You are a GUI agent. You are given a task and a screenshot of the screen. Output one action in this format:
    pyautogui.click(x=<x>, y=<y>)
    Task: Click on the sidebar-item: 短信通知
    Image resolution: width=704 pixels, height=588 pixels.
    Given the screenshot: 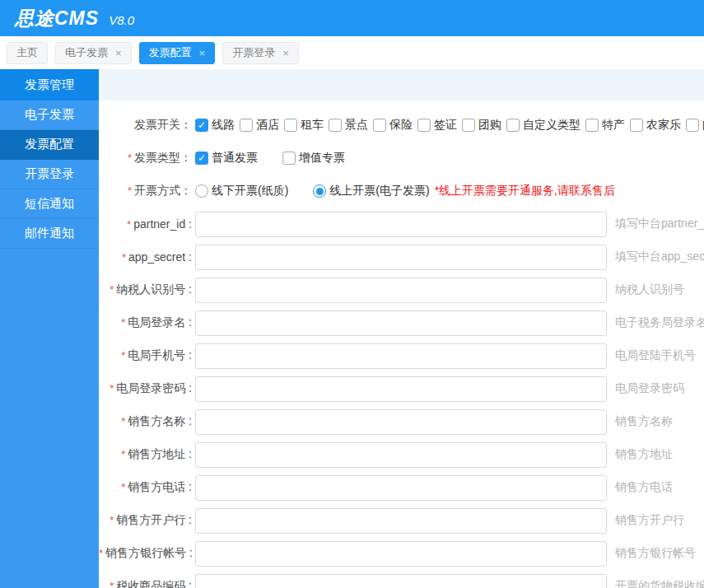 What is the action you would take?
    pyautogui.click(x=49, y=204)
    